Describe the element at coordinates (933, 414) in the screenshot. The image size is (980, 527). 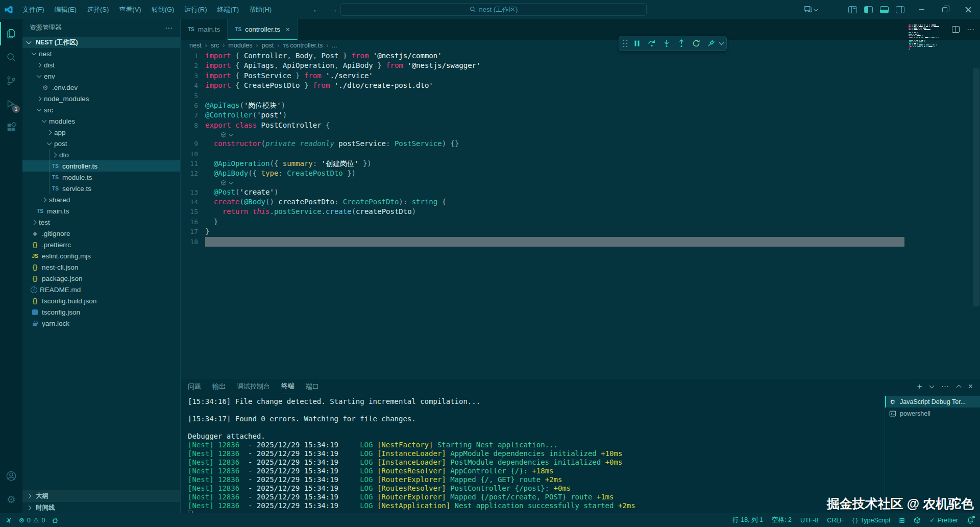
I see `terminal-list-item-1: powershell` at that location.